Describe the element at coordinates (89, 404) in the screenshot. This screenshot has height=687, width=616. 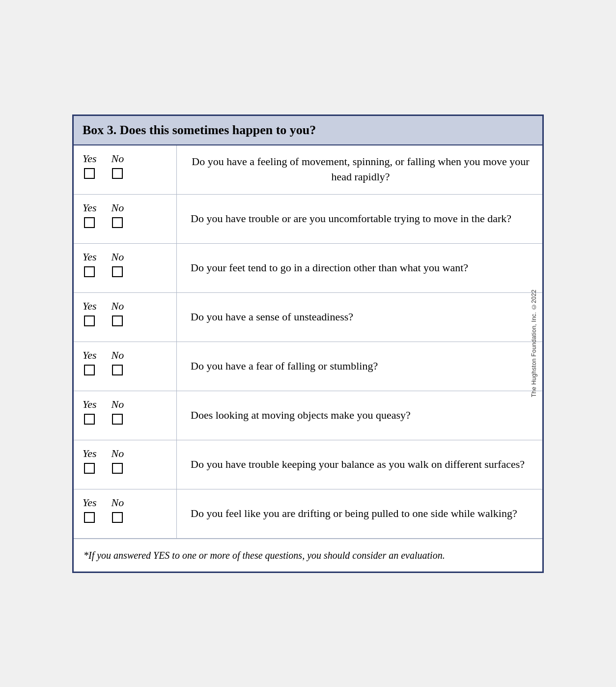
I see `yes-label-6: Yes` at that location.